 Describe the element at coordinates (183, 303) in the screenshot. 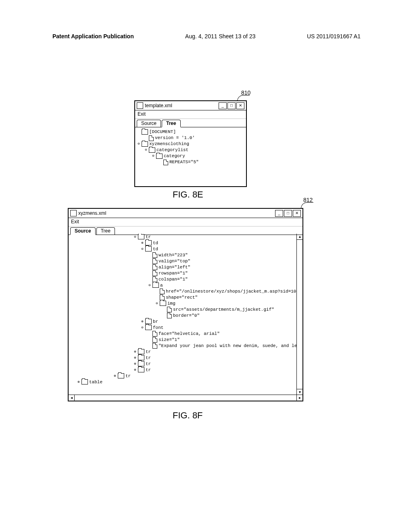

I see `tree-node-img: ⊖img` at that location.